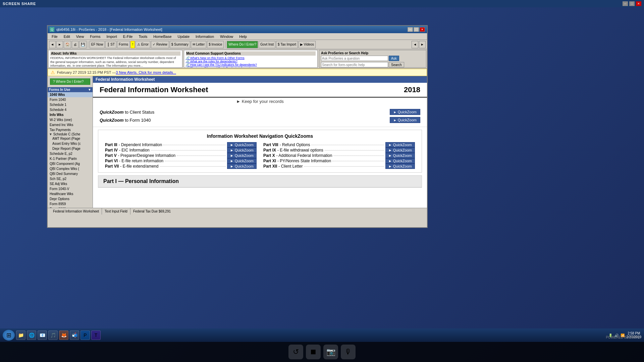 This screenshot has width=644, height=362. What do you see at coordinates (400, 145) in the screenshot?
I see `nav-qz-part8: ► QuickZoom` at bounding box center [400, 145].